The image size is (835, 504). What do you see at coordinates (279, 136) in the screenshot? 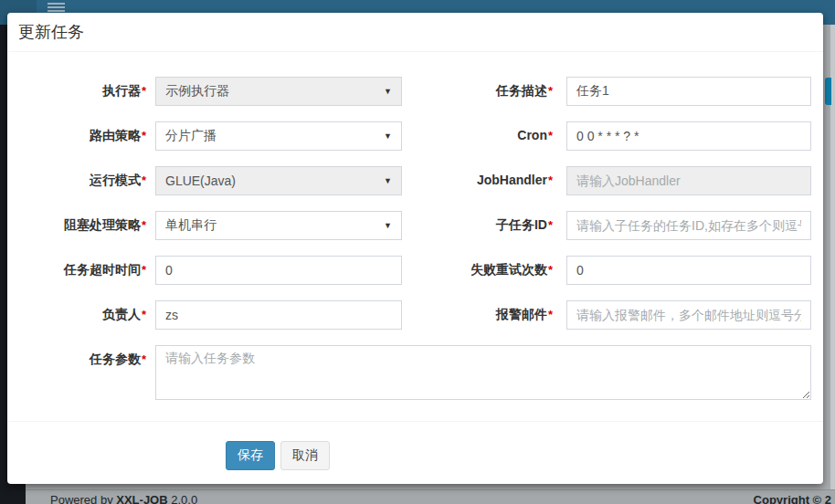
I see `route-strategy-select: 分片广播 ▼` at bounding box center [279, 136].